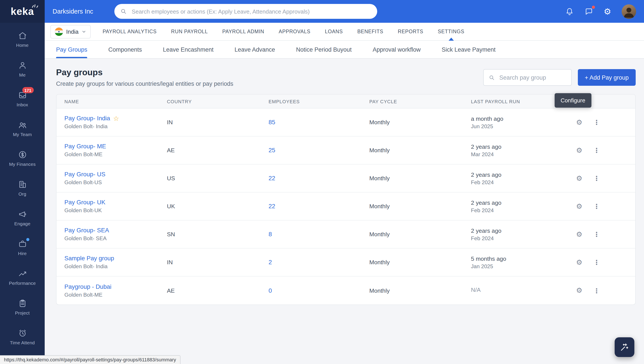  What do you see at coordinates (28, 90) in the screenshot?
I see `inbox-count-badge: 171` at bounding box center [28, 90].